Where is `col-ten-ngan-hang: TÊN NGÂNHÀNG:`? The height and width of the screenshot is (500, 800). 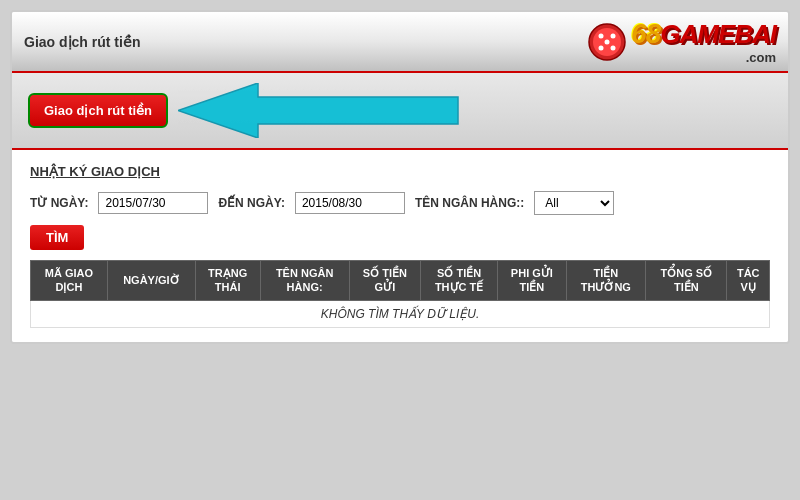
col-ten-ngan-hang: TÊN NGÂNHÀNG: is located at coordinates (304, 281).